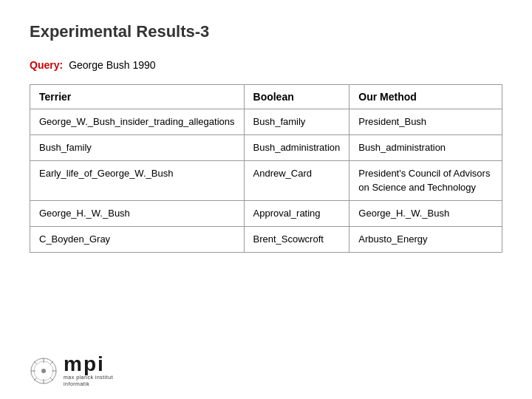 This screenshot has width=532, height=399. What do you see at coordinates (266, 239) in the screenshot?
I see `table-row: C_Boyden_Gray Brent_Scowcroft Arbusto_En…` at bounding box center [266, 239].